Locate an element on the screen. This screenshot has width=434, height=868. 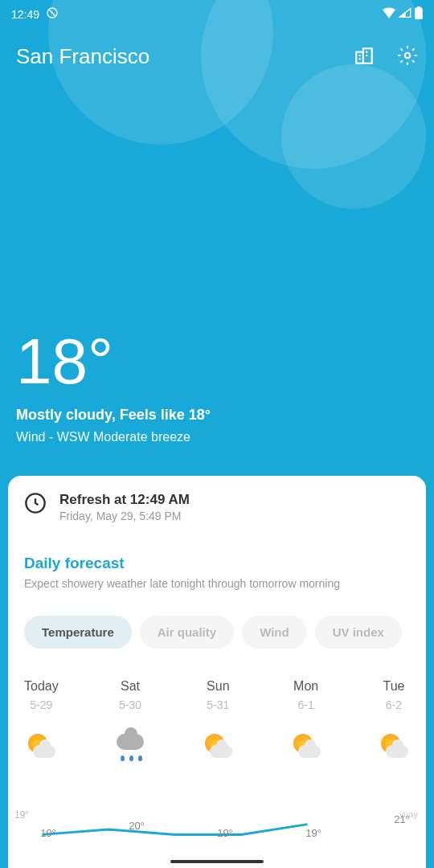
tab-air-quality: Air quality is located at coordinates (186, 632).